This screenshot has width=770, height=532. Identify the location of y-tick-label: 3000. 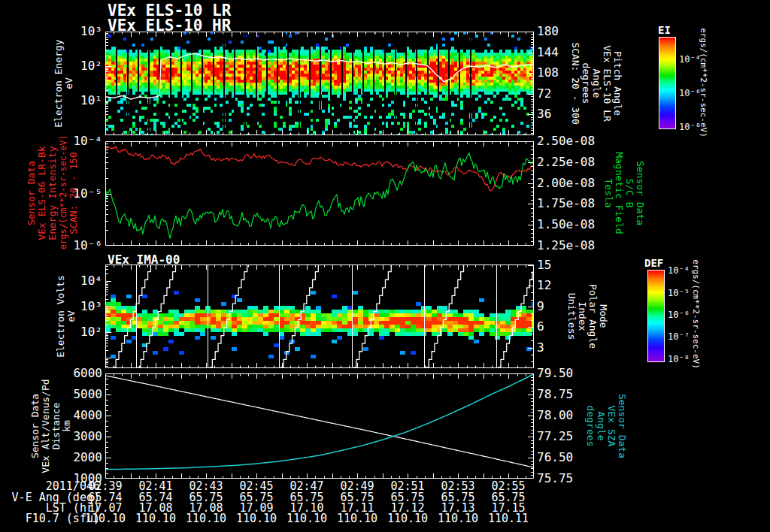
(72, 437).